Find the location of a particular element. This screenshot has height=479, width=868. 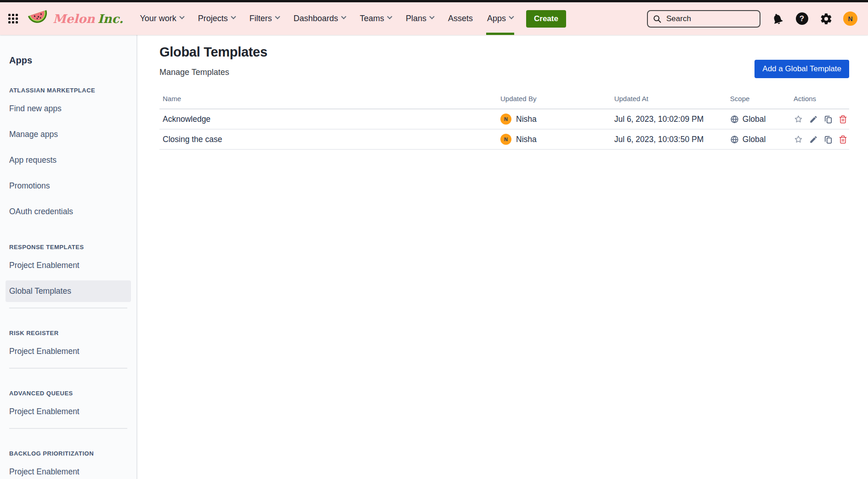

sidebar-section-backlog-prioritization: BACKLOG PRIORITIZATION is located at coordinates (68, 453).